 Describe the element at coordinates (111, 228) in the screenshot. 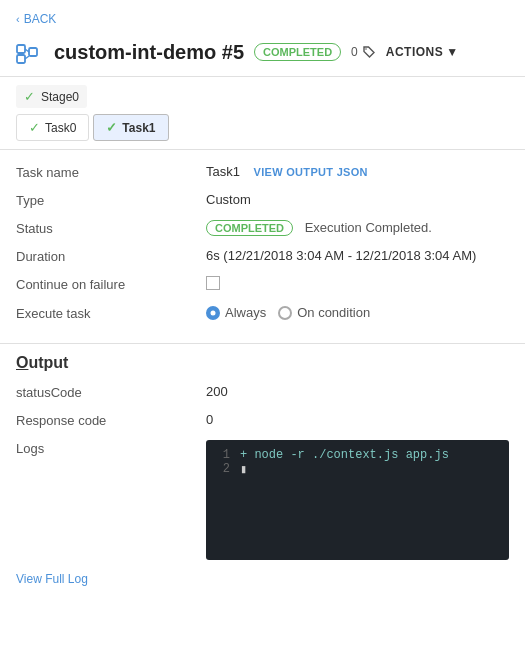

I see `status-label: Status` at that location.